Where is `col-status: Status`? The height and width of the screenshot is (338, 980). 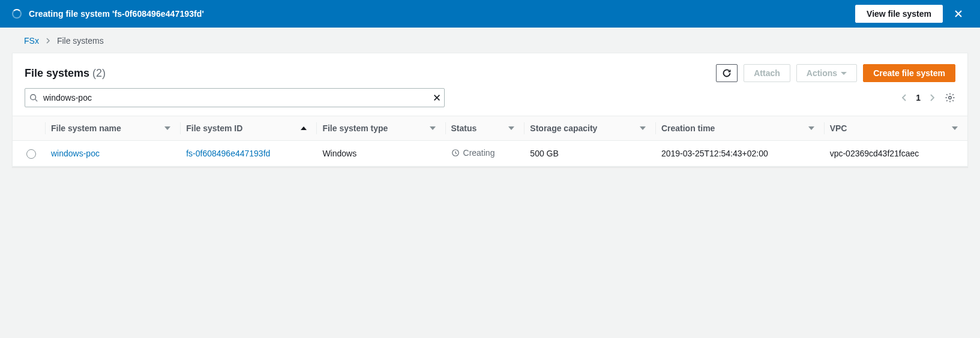 col-status: Status is located at coordinates (485, 128).